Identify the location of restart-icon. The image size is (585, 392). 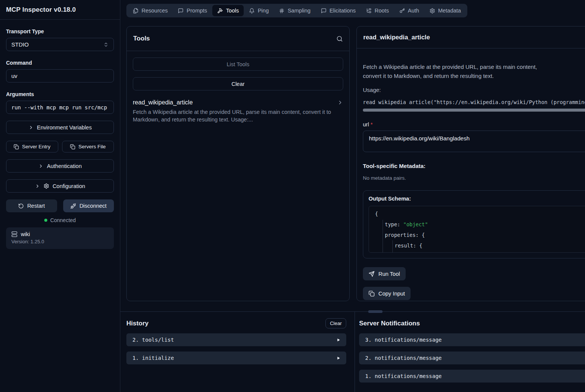
(21, 206).